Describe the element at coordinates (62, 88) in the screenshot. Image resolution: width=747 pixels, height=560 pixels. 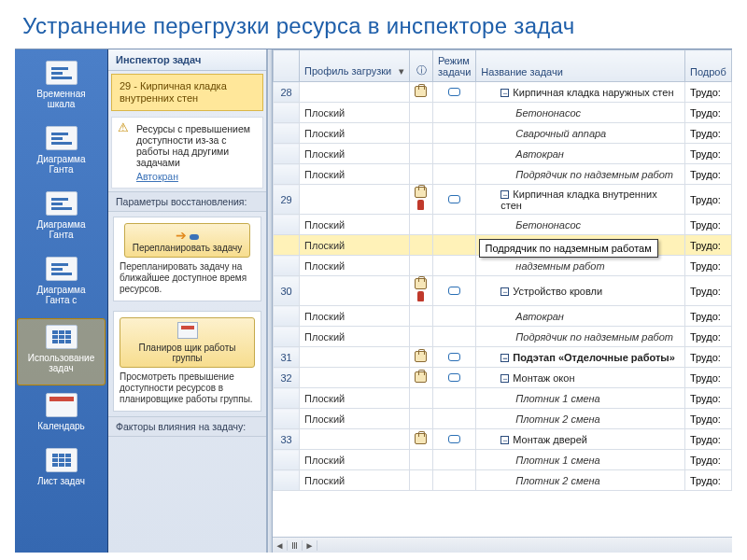
I see `nav-item-0: Временная шкала` at that location.